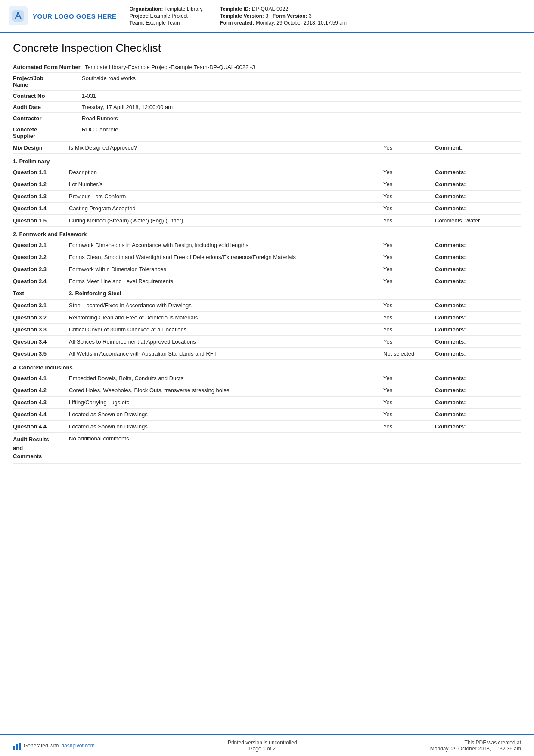 The height and width of the screenshot is (756, 534). What do you see at coordinates (100, 129) in the screenshot?
I see `info-value: RDC Concrete` at bounding box center [100, 129].